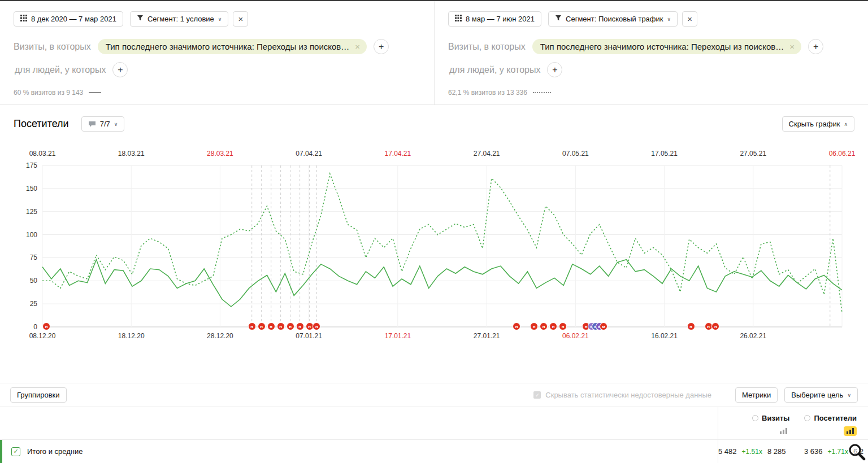  I want to click on metrics-columns: Визиты Посетители, so click(793, 423).